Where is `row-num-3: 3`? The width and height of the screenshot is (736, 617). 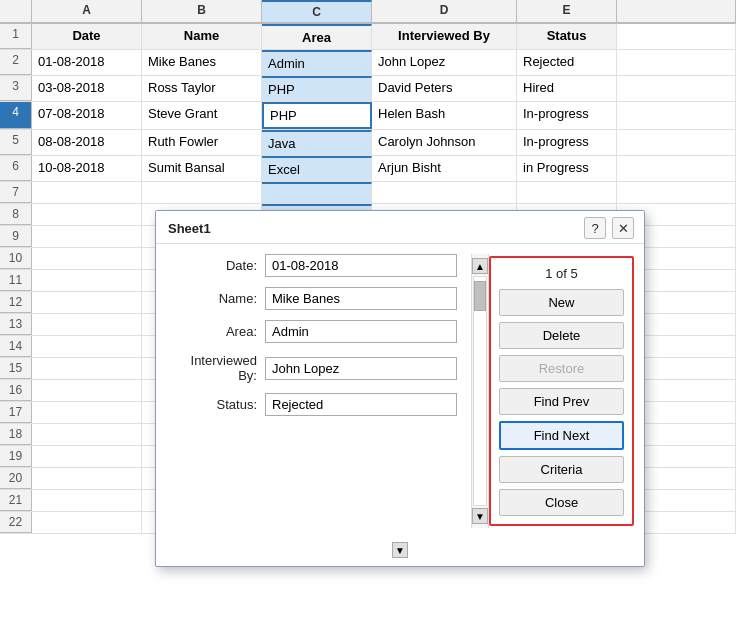 row-num-3: 3 is located at coordinates (16, 88).